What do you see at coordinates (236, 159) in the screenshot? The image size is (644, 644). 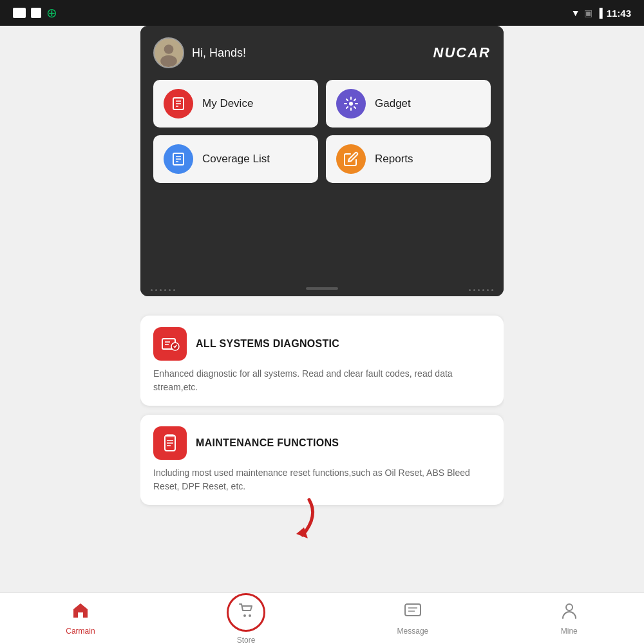 I see `coverage-list-label: Coverage List` at bounding box center [236, 159].